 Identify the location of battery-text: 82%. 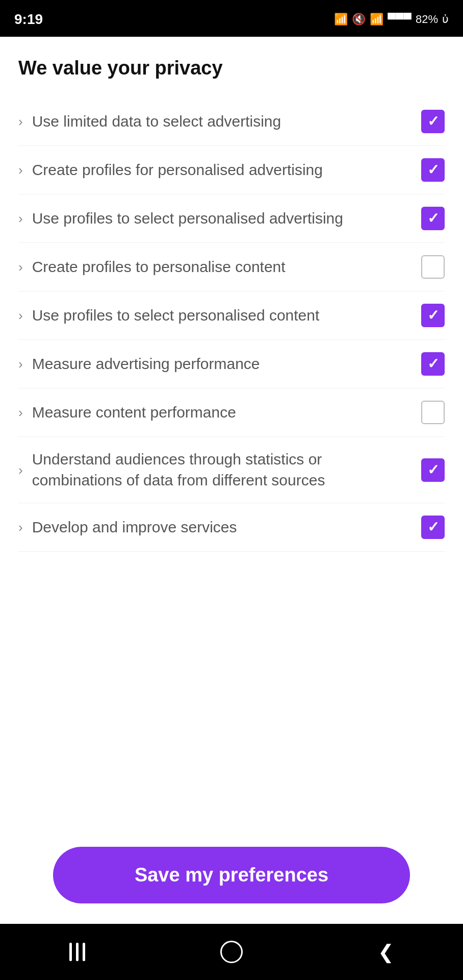
(427, 19).